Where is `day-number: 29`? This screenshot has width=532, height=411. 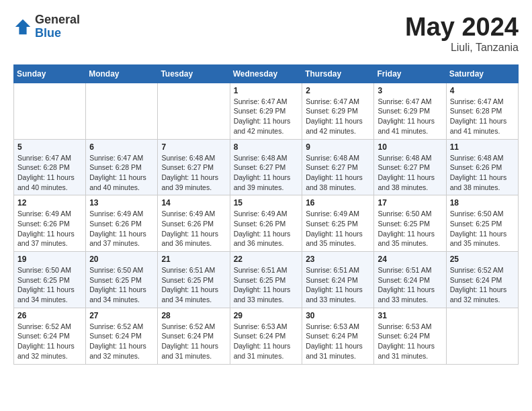 day-number: 29 is located at coordinates (266, 316).